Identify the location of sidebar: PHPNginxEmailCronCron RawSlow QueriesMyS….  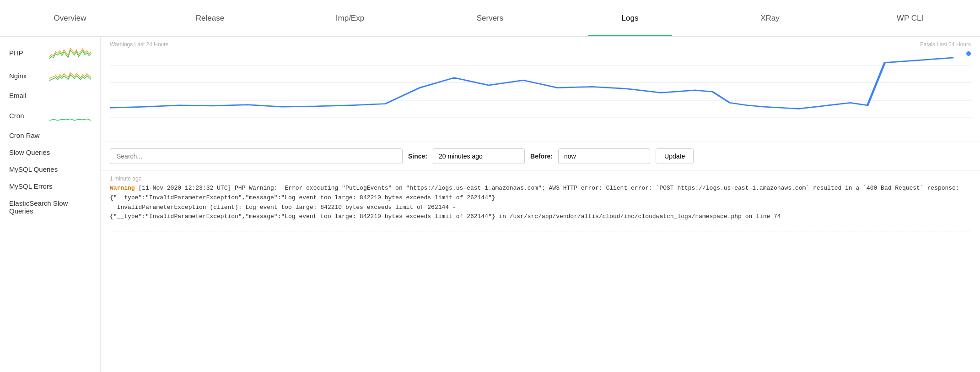
(50, 204).